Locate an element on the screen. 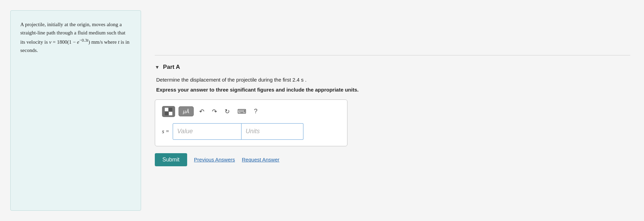  mu-label: μÅ is located at coordinates (186, 112).